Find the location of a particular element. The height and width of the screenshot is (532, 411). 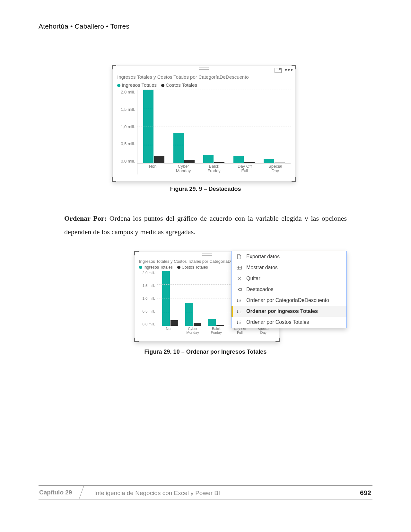

menu-export-data: Exportar datos is located at coordinates (289, 257).